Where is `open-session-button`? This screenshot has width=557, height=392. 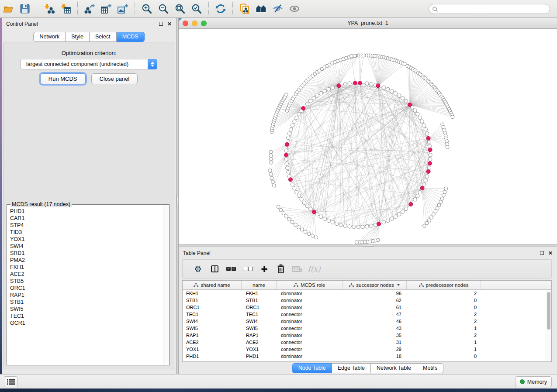
open-session-button is located at coordinates (8, 9).